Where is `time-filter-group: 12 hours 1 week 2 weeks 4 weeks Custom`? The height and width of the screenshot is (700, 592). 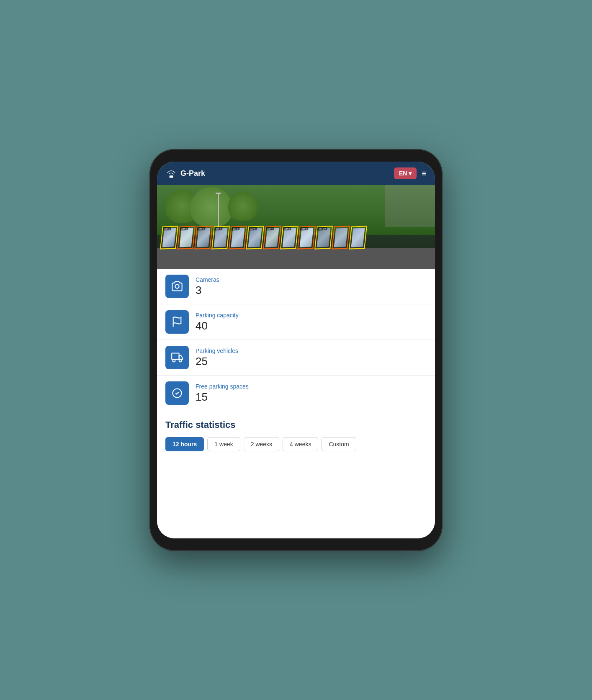 time-filter-group: 12 hours 1 week 2 weeks 4 weeks Custom is located at coordinates (296, 444).